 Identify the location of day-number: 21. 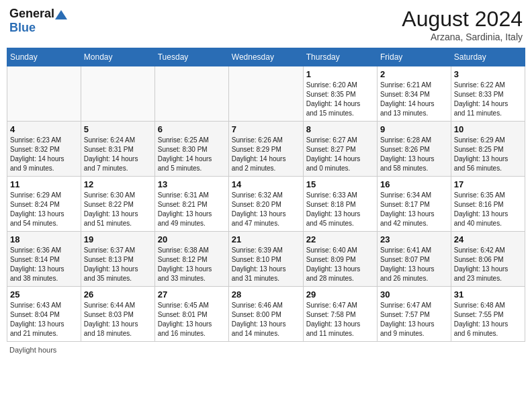
(266, 239).